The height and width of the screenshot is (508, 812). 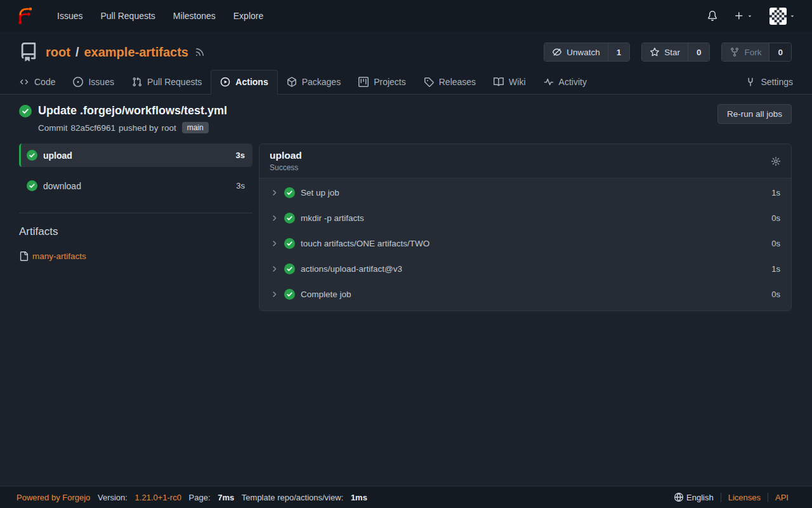 What do you see at coordinates (525, 243) in the screenshot?
I see `step-row-touch-artifacts: touch artifacts/ONE artifacts/TWO 0s` at bounding box center [525, 243].